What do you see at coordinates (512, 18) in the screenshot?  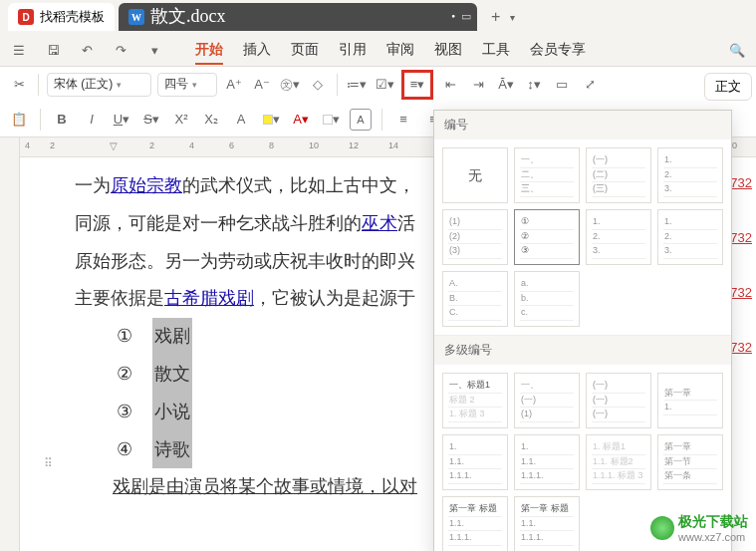 I see `tab-dropdown-icon: ▾` at bounding box center [512, 18].